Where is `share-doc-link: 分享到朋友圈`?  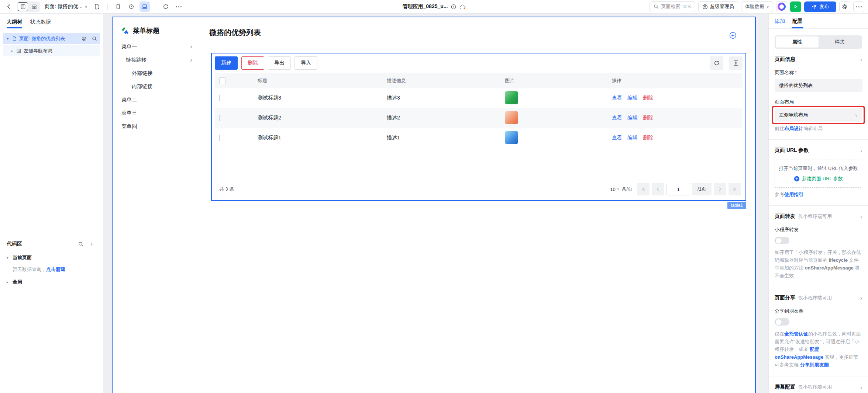
share-doc-link: 分享到朋友圈 is located at coordinates (814, 365).